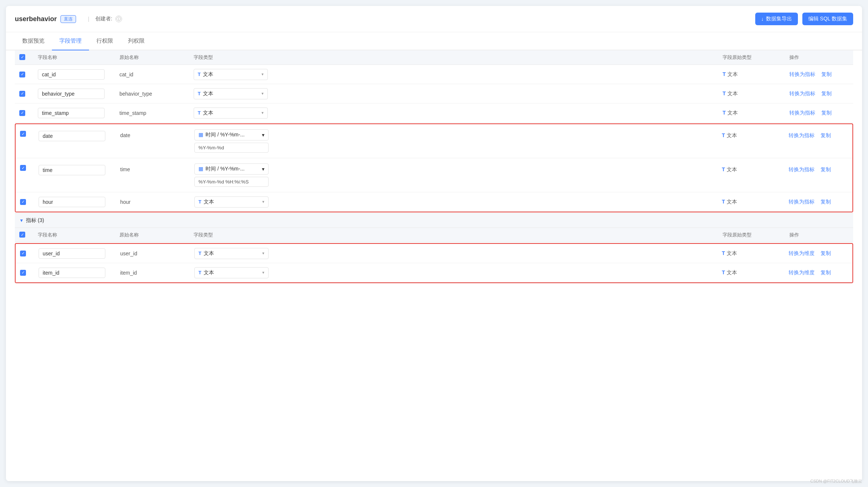 This screenshot has width=868, height=487. I want to click on original-type-item-id: T文本, so click(755, 273).